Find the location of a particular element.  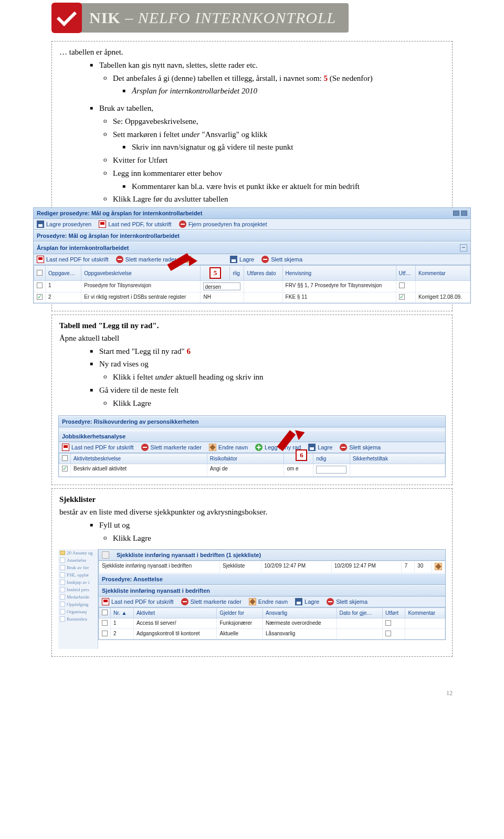

col-header: Utf… is located at coordinates (405, 273).